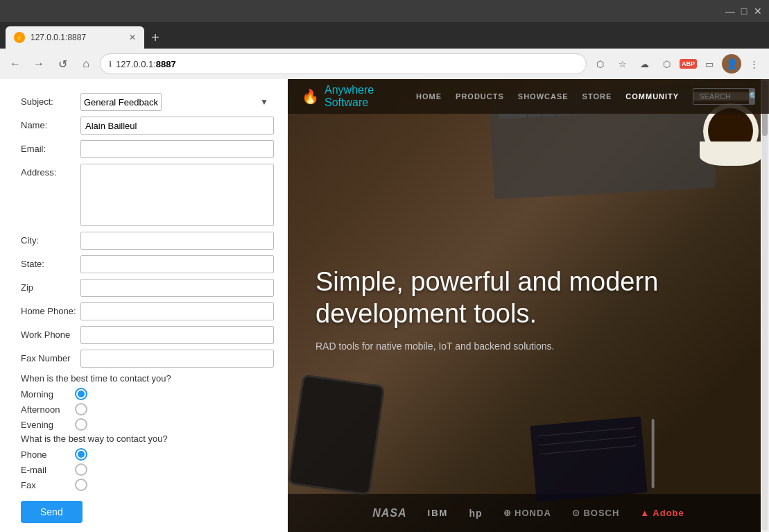  What do you see at coordinates (758, 11) in the screenshot?
I see `close-button: ✕` at bounding box center [758, 11].